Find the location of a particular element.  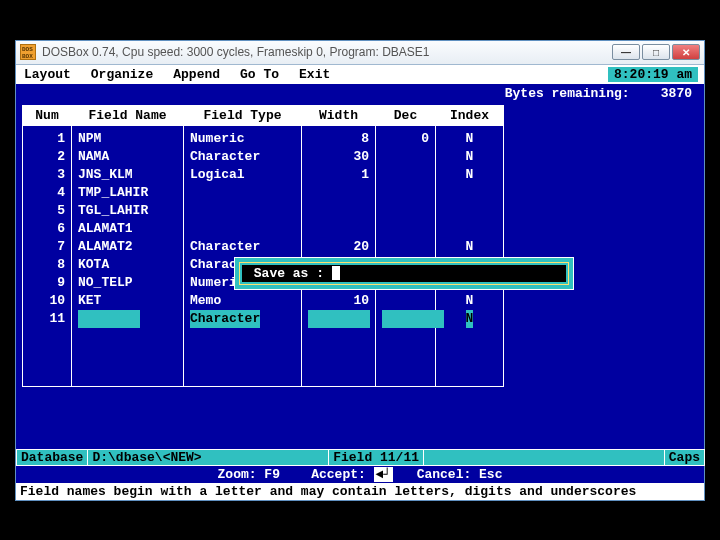

cell-num: 11 is located at coordinates (47, 319).